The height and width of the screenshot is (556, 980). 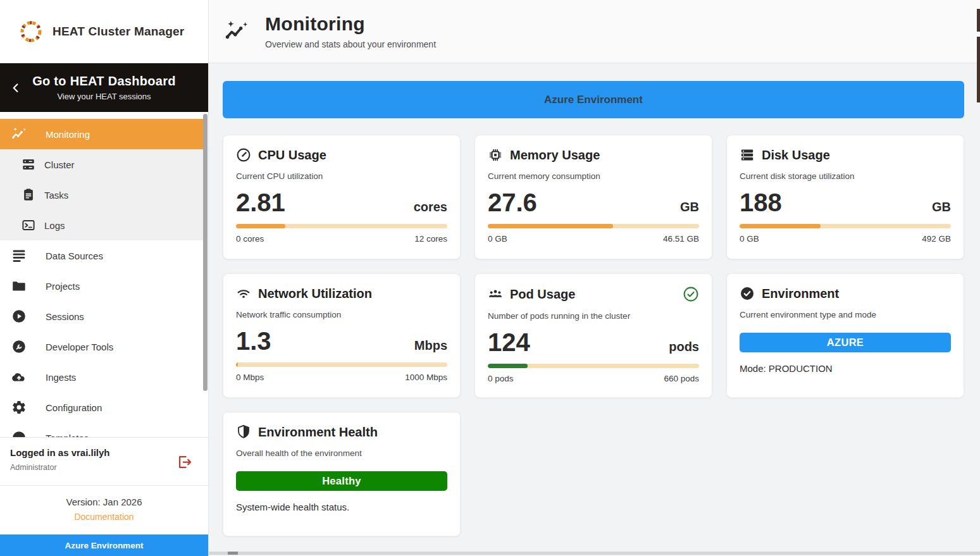 What do you see at coordinates (747, 293) in the screenshot?
I see `check-circle-filled-icon` at bounding box center [747, 293].